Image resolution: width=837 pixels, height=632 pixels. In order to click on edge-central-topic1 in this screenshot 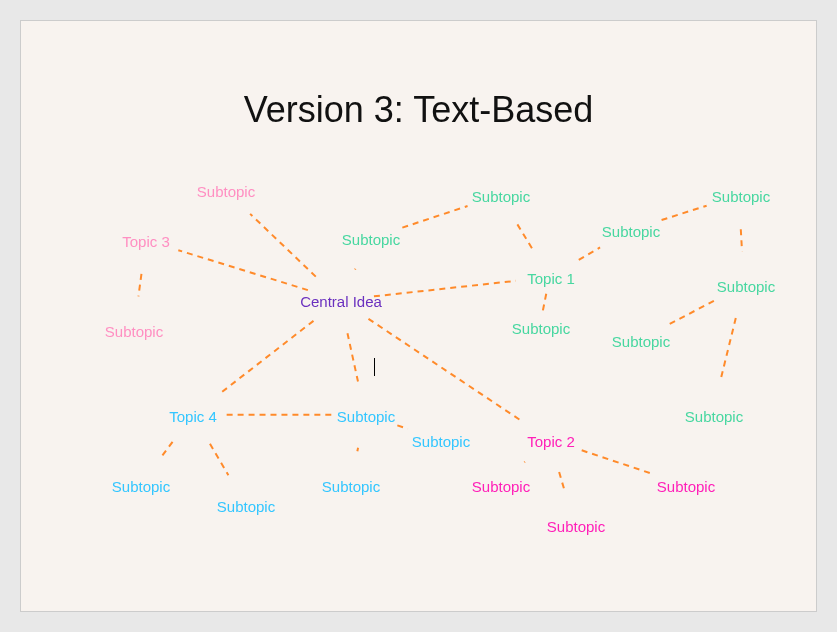, I will do `click(445, 289)`.